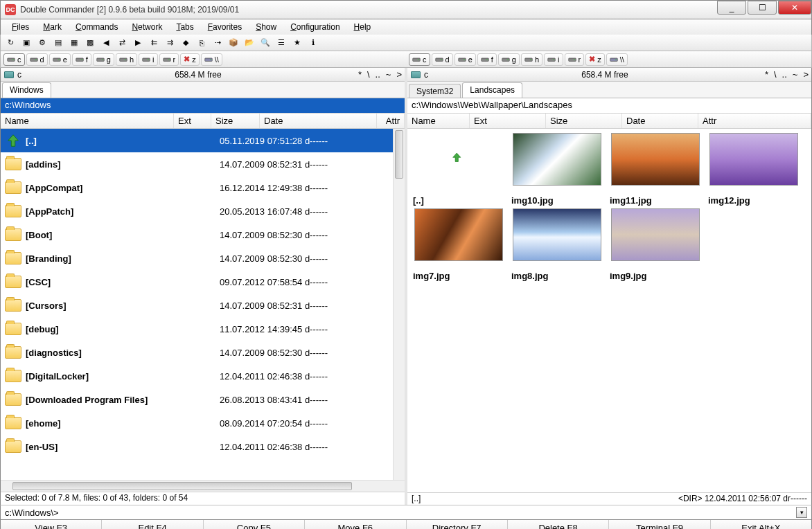 This screenshot has width=812, height=529. I want to click on folder-row: [CSC]09.07.2012 07:58:54 d------, so click(202, 282).